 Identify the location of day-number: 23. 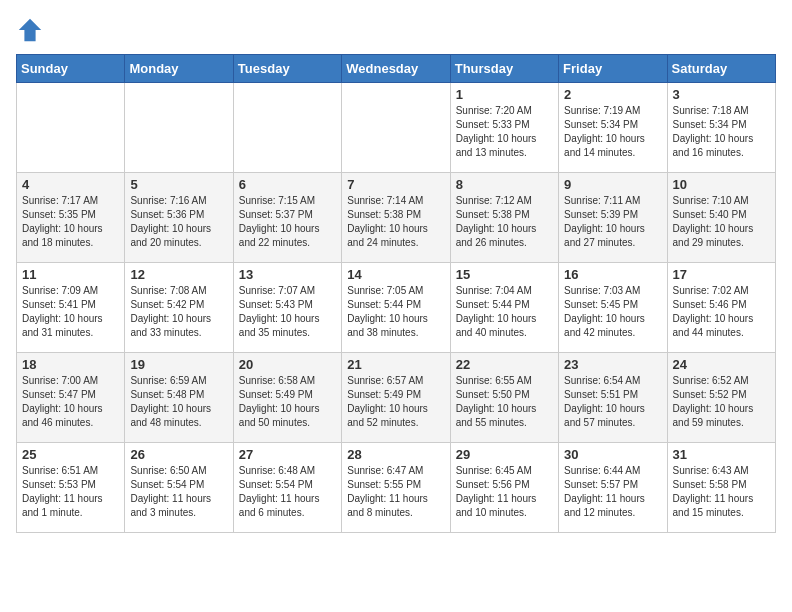
(612, 364).